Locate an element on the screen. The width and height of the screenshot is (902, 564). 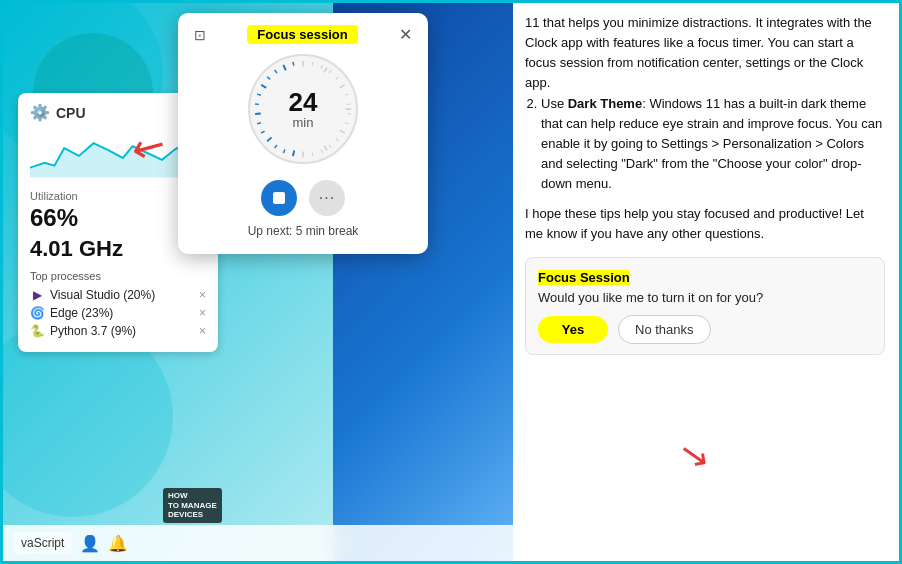
more-icon: ··· is located at coordinates (327, 198).